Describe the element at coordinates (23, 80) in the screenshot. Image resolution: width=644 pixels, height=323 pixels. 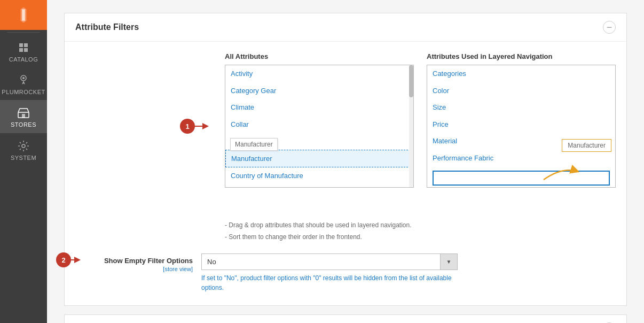
I see `plumrocket-icon` at that location.